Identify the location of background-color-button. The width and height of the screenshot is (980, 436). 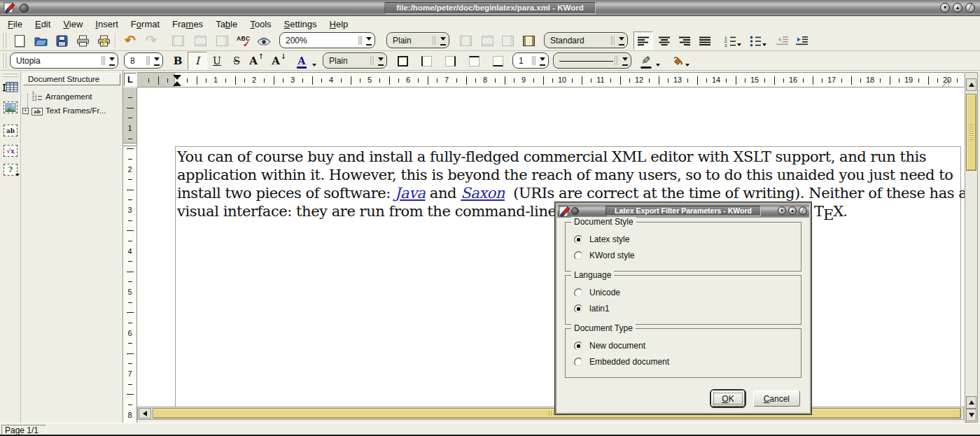
(678, 61).